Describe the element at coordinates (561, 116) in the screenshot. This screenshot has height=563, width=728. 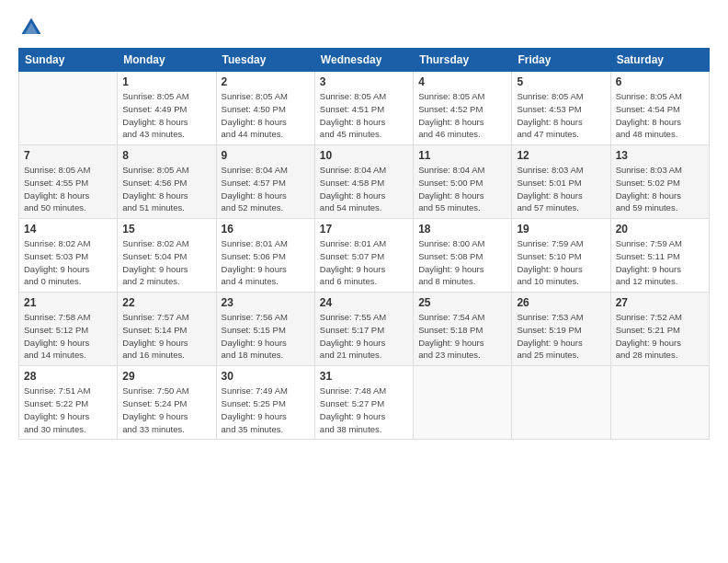
I see `day-info: Sunrise: 8:05 AM Sunset: 4:53 PM Dayligh…` at that location.